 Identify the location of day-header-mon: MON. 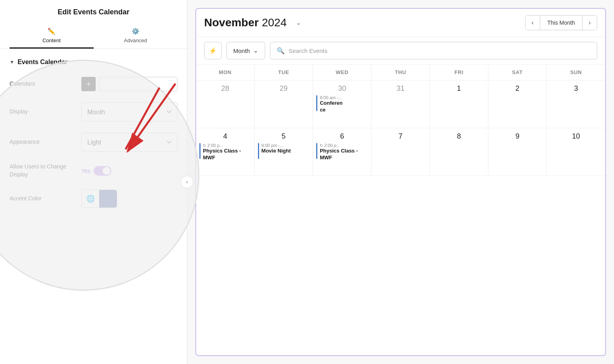
(226, 72).